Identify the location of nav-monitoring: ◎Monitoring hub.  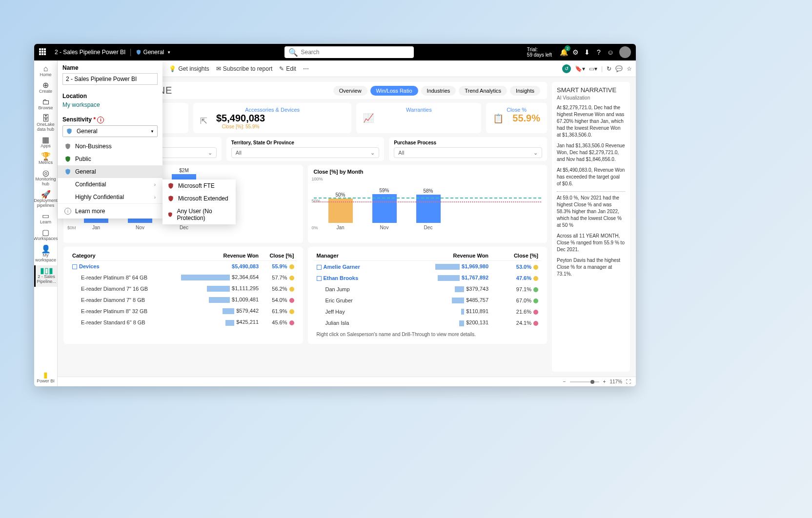
(46, 179).